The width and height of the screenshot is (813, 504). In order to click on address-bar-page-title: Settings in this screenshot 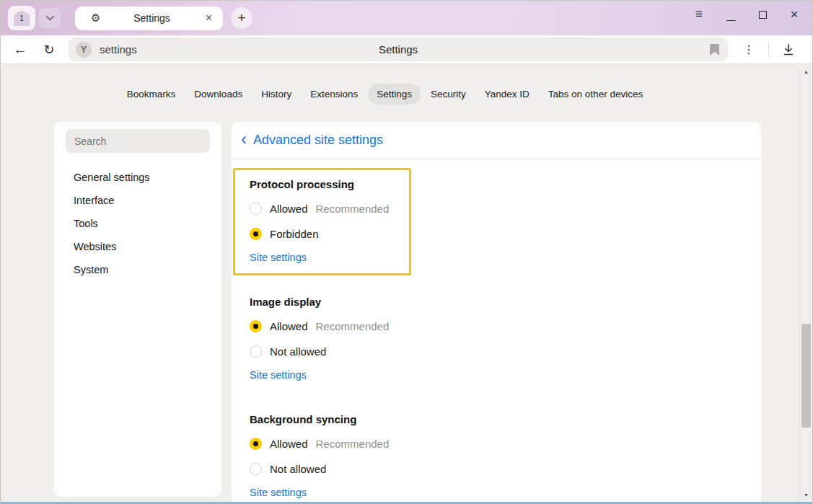, I will do `click(398, 49)`.